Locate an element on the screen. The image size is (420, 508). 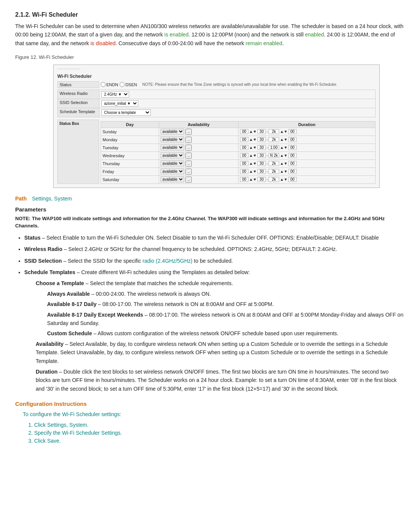
intro-text-2: . 12:00 is 12:00PM (noon) and the networ… is located at coordinates (247, 35).